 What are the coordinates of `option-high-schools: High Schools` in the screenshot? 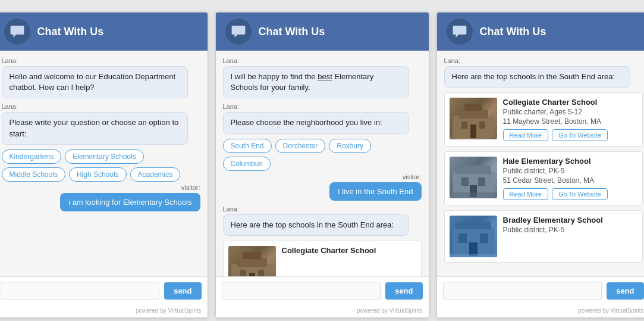 It's located at (98, 174).